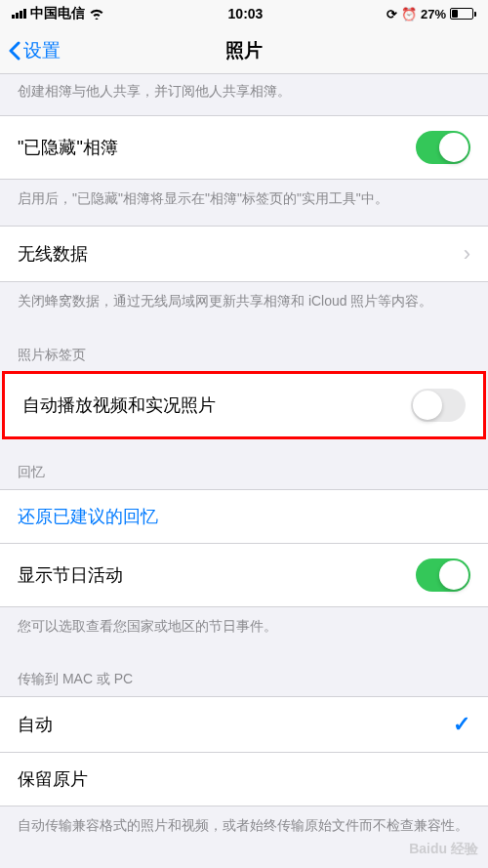  What do you see at coordinates (463, 14) in the screenshot?
I see `battery-icon` at bounding box center [463, 14].